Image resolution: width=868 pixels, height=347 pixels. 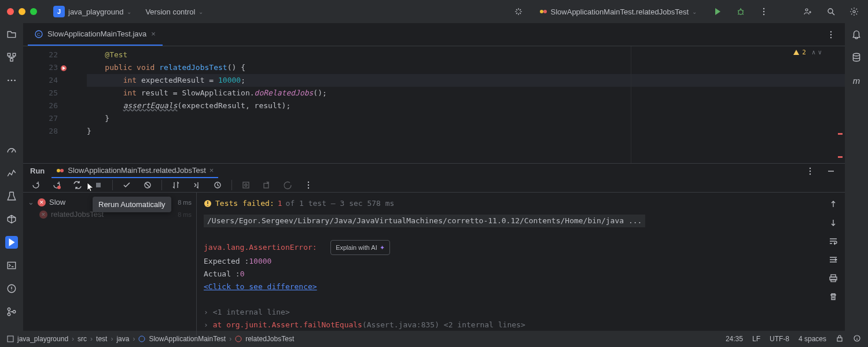 I want to click on import-button, so click(x=246, y=185).